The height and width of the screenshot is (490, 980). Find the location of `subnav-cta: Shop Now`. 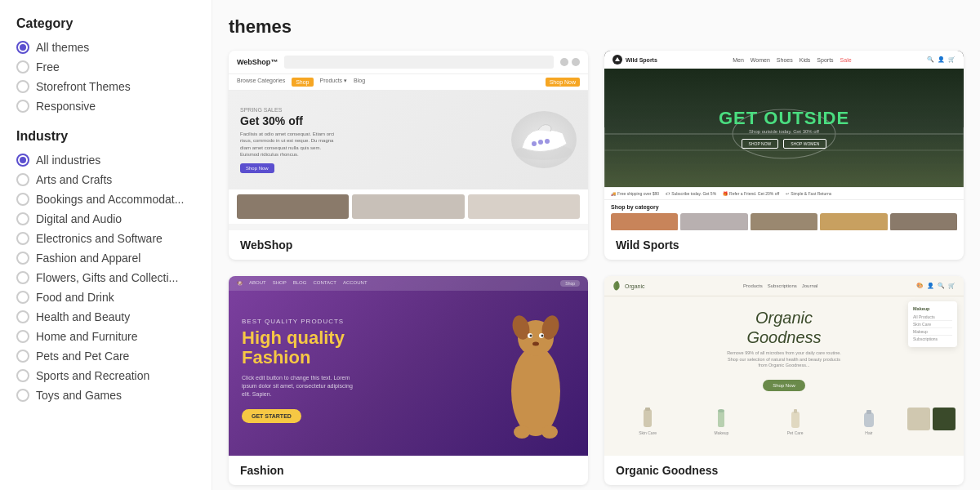

subnav-cta: Shop Now is located at coordinates (563, 82).